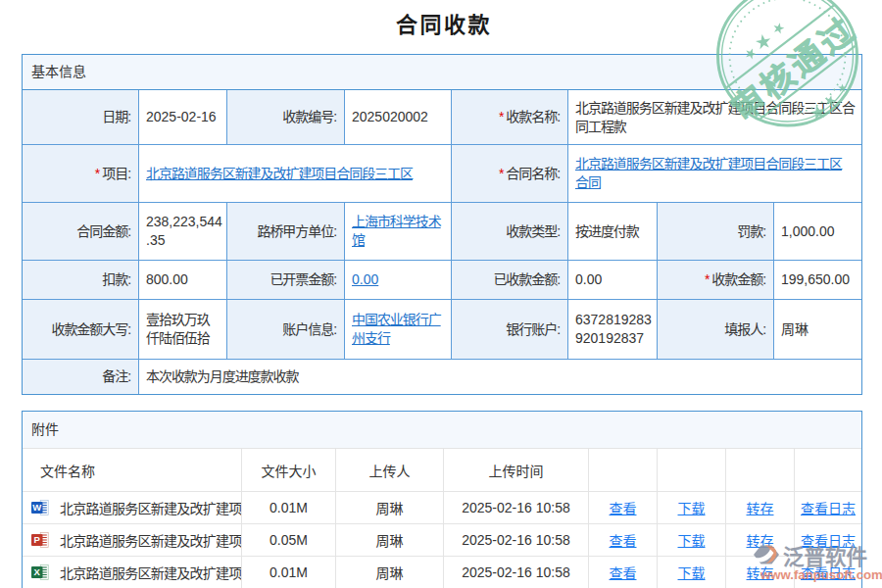 Image resolution: width=882 pixels, height=588 pixels. Describe the element at coordinates (37, 508) in the screenshot. I see `svg-text: W` at that location.